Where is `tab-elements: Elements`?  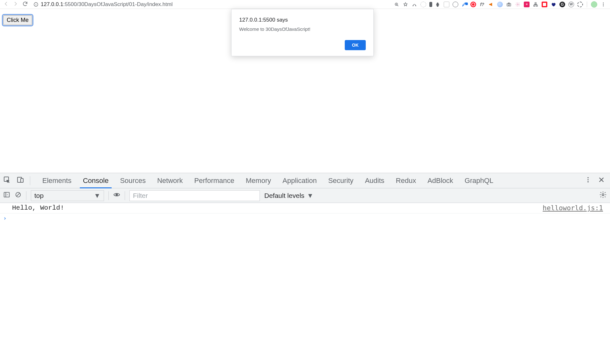
tab-elements: Elements is located at coordinates (57, 180).